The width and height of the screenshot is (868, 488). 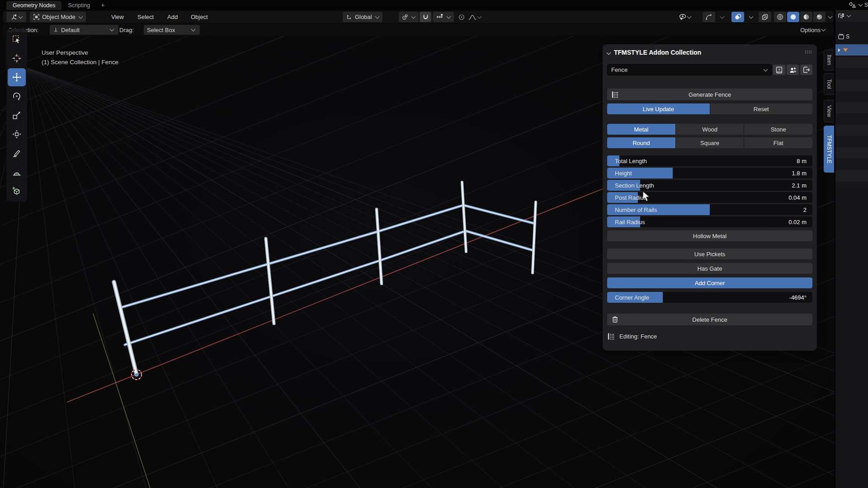 I want to click on sidebar-tab-view: View, so click(x=829, y=111).